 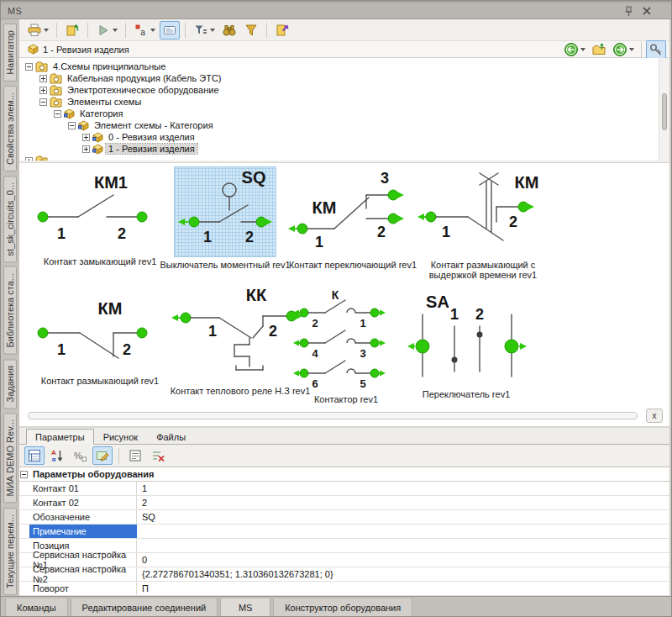 What do you see at coordinates (339, 158) in the screenshot?
I see `tree-item-clipped` at bounding box center [339, 158].